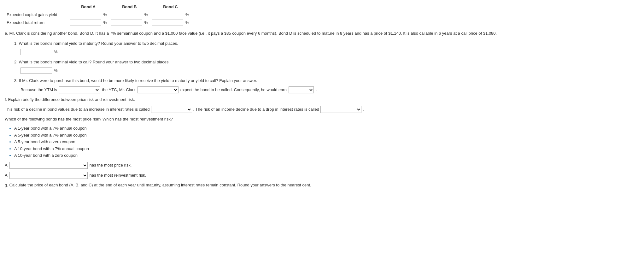 The width and height of the screenshot is (644, 276). What do you see at coordinates (327, 81) in the screenshot?
I see `question-e3: 3. If Mr. Clark were to purchase this bo…` at bounding box center [327, 81].